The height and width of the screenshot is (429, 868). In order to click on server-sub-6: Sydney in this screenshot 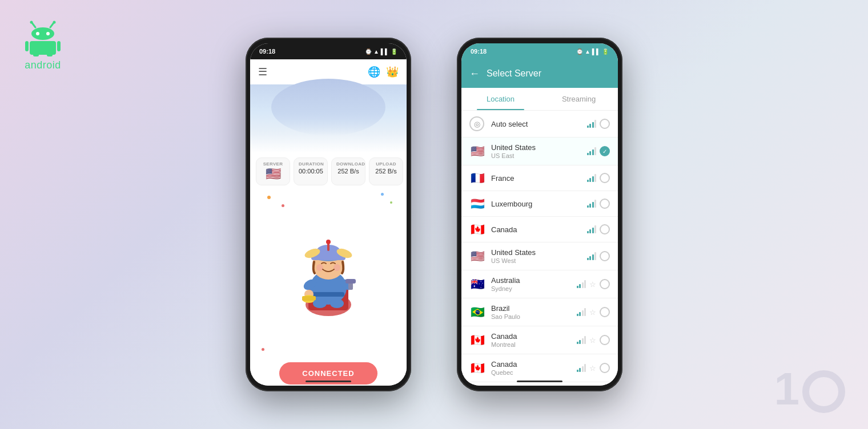, I will do `click(531, 289)`.